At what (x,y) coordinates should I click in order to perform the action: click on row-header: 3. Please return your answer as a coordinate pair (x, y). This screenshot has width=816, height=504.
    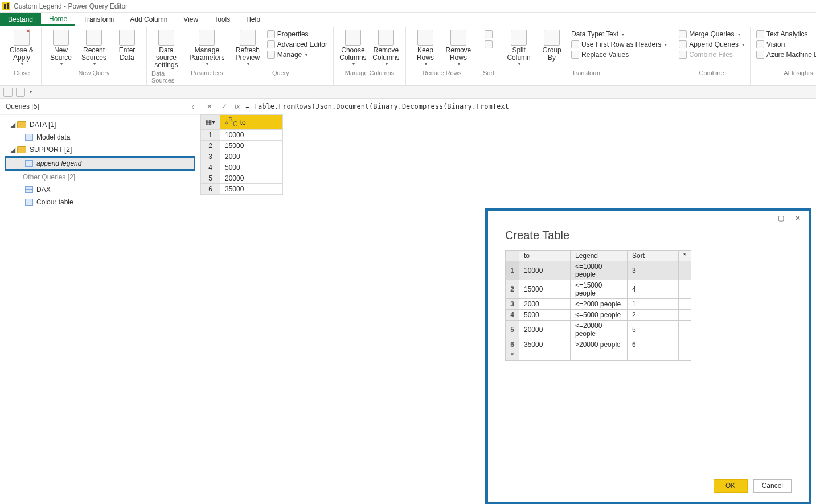
    Looking at the image, I should click on (211, 156).